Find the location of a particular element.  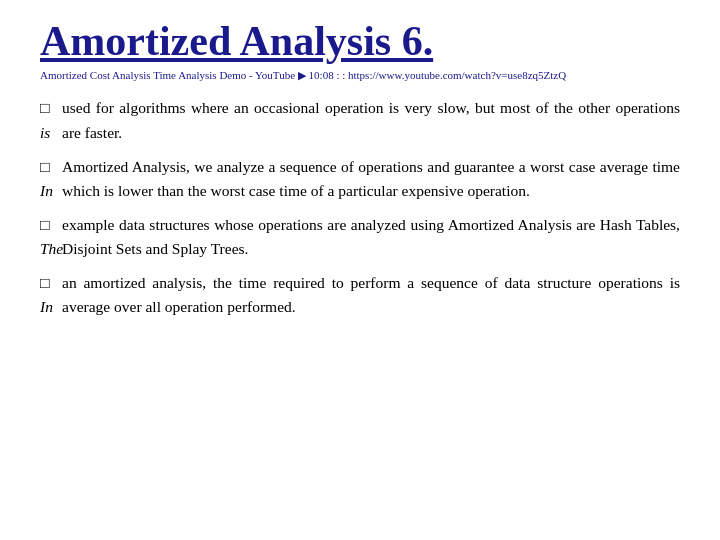

bullet-item-2: □ In Amortized Analysis, we analyze a se… is located at coordinates (360, 179).